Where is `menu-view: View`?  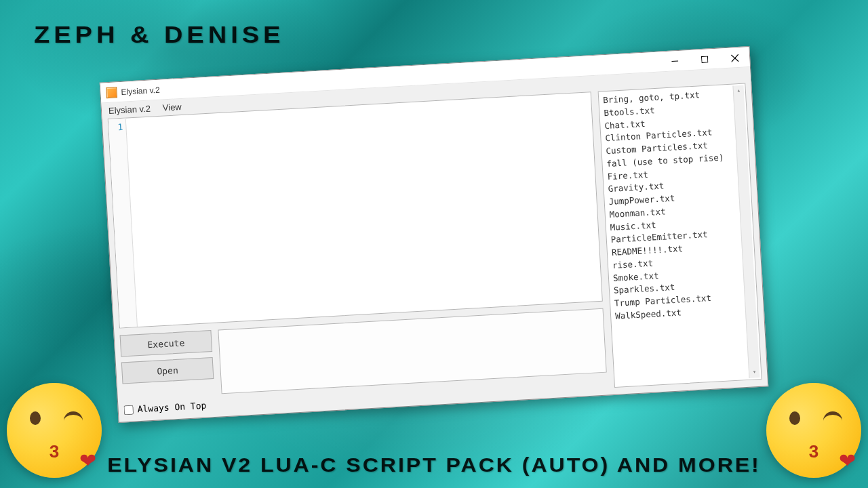
menu-view: View is located at coordinates (172, 107).